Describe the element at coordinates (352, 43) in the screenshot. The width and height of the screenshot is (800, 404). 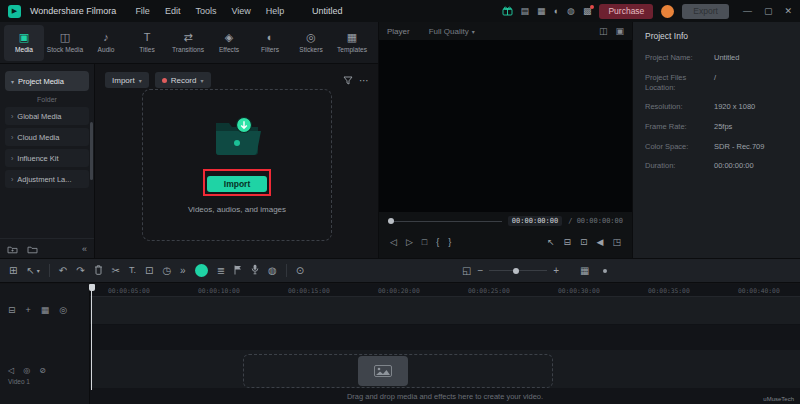
I see `tab-templates: ▦ Templates` at that location.